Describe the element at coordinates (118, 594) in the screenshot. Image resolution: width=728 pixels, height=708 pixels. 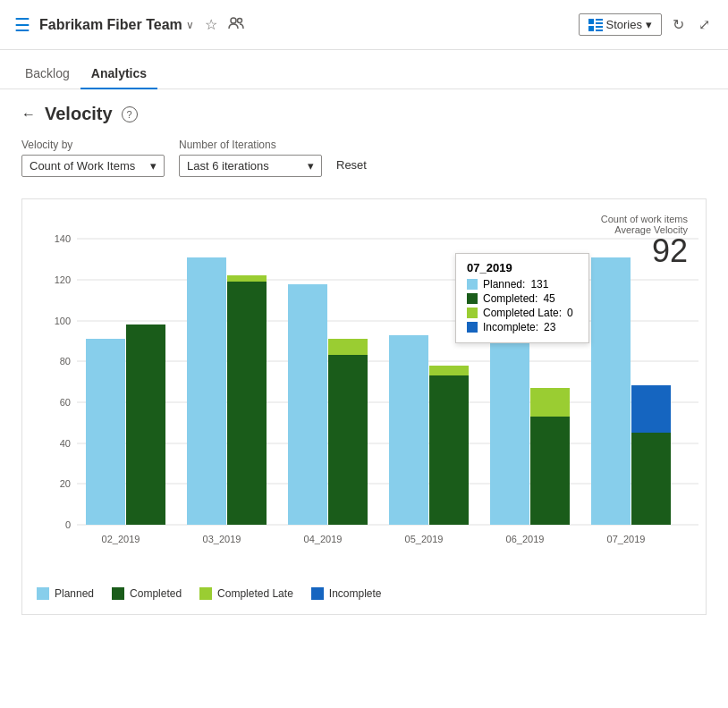
I see `legend-completed-swatch` at that location.